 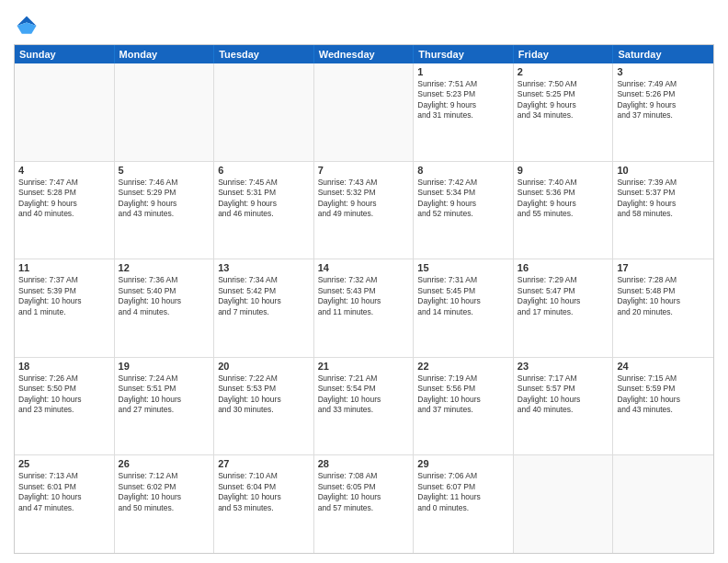 I want to click on calendar-day-16: 16Sunrise: 7:29 AM Sunset: 5:47 PM Dayli…, so click(x=564, y=308).